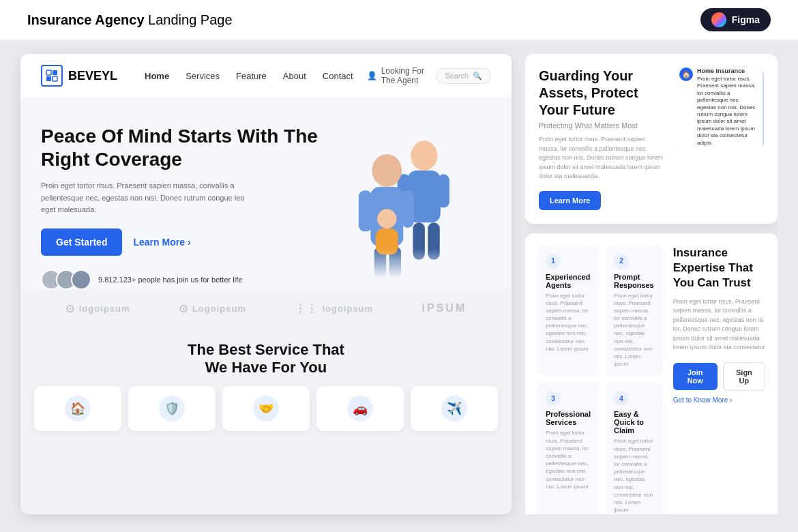  I want to click on hero-card: Guarding Your Assets, Protect Your Futur…, so click(651, 139).